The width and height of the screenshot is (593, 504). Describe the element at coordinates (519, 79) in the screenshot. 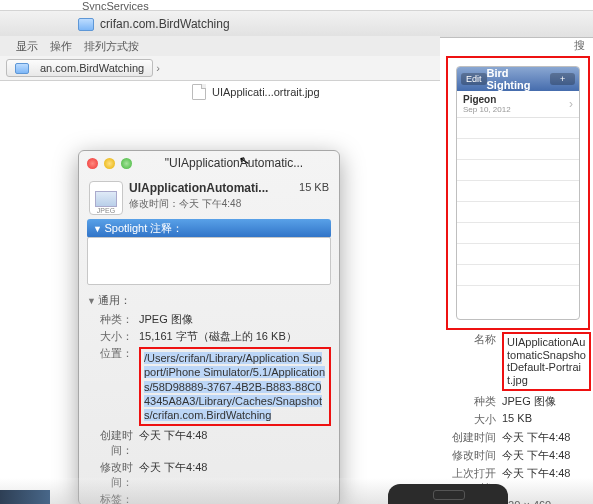

I see `ios-title: Bird Sighting` at that location.